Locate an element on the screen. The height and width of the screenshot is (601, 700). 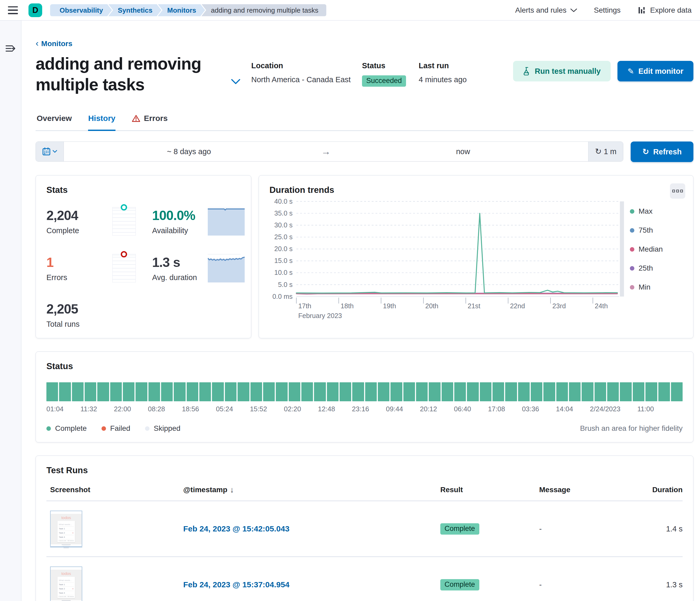
refresh-button: ↻ Refresh is located at coordinates (662, 152).